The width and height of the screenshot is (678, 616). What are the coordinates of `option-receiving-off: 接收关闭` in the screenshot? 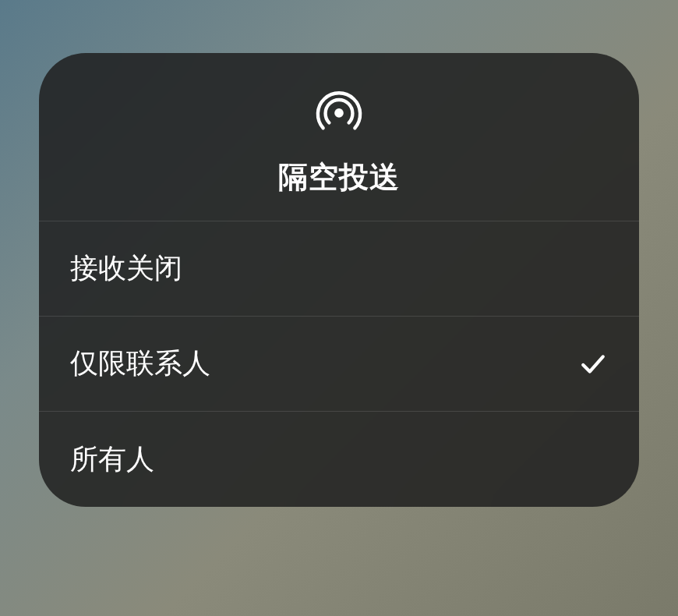 It's located at (339, 269).